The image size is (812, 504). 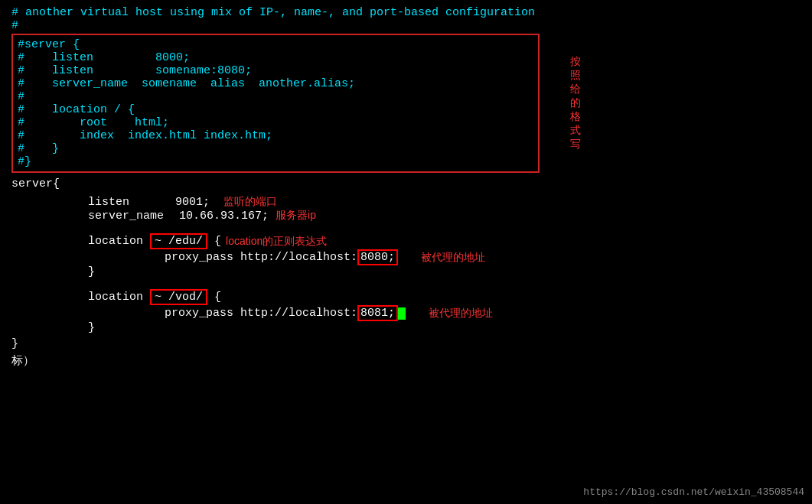 What do you see at coordinates (406, 26) in the screenshot?
I see `header-comment-2: #` at bounding box center [406, 26].